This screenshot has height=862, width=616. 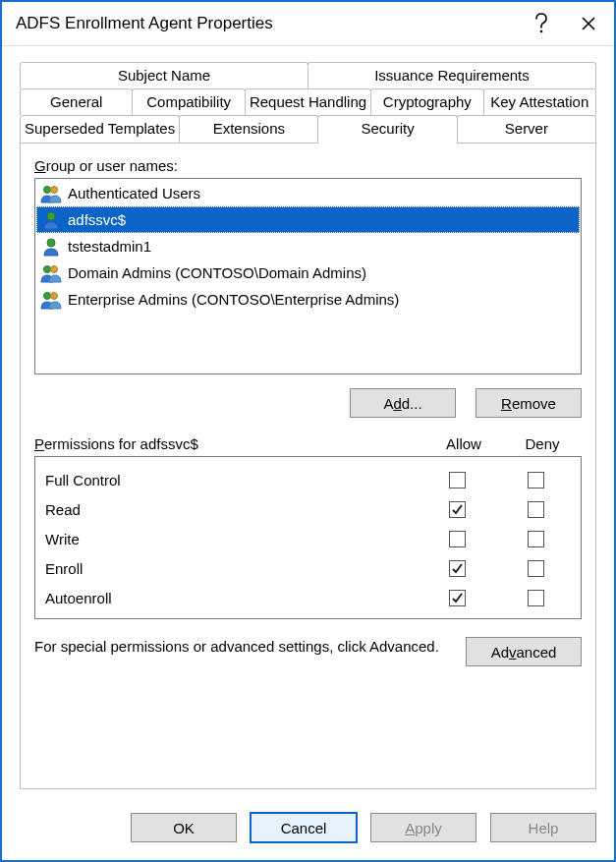 I want to click on principal-name: Enterprise Admins (CONTOSO\Enterprise Ad…, so click(x=234, y=299).